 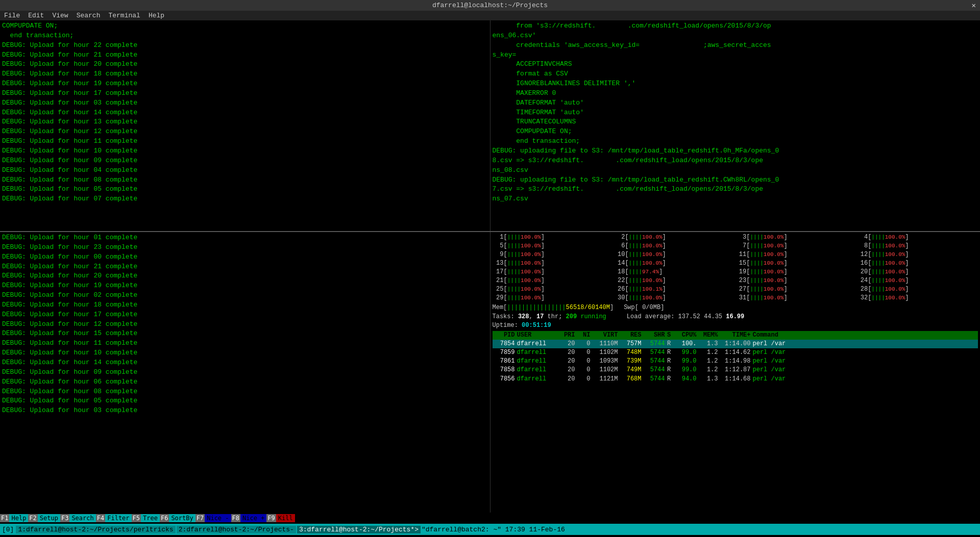 What do you see at coordinates (553, 246) in the screenshot?
I see `cpu-row- 5: 5 [||||100.0%]` at bounding box center [553, 246].